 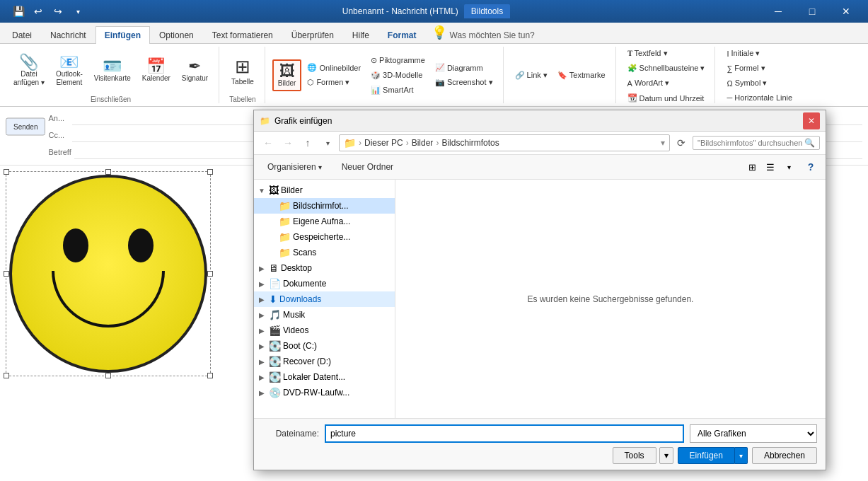 What do you see at coordinates (156, 71) in the screenshot?
I see `kalender-button: 📅 Kalender` at bounding box center [156, 71].